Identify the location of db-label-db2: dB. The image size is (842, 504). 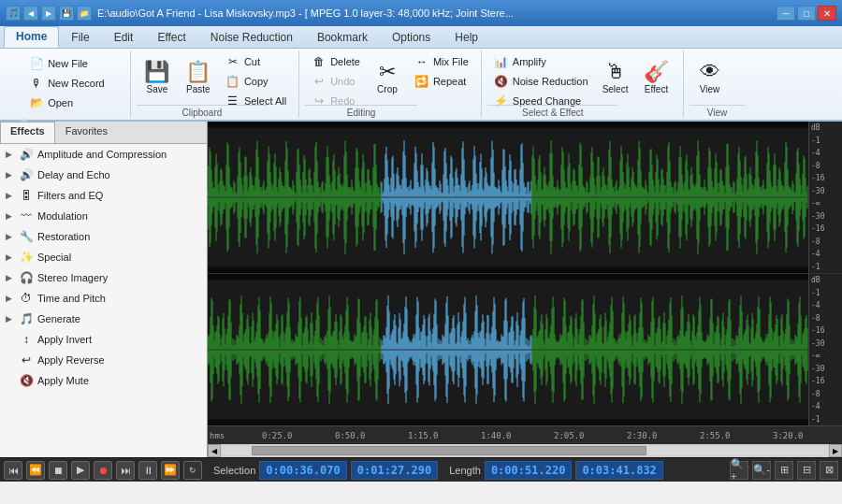
(825, 281).